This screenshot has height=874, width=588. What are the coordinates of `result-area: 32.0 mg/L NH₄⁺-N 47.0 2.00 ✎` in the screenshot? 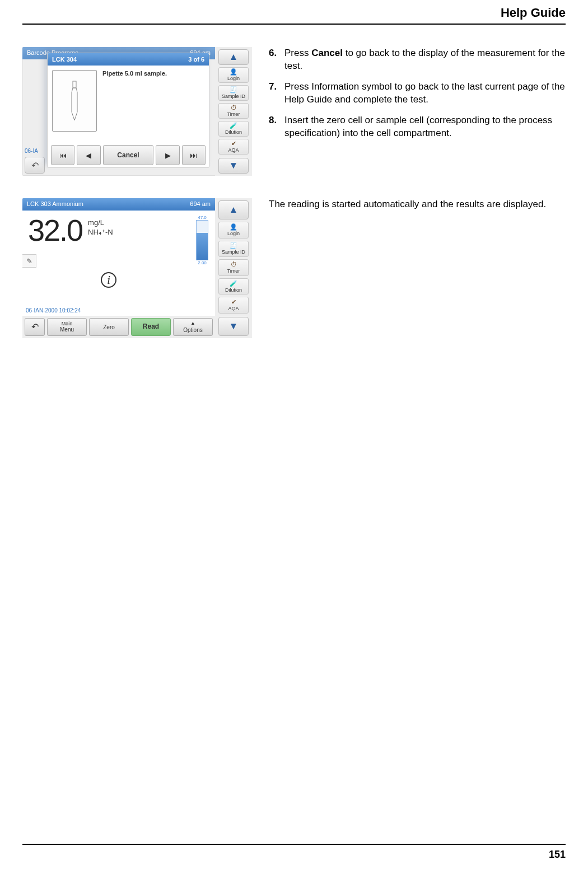 It's located at (119, 263).